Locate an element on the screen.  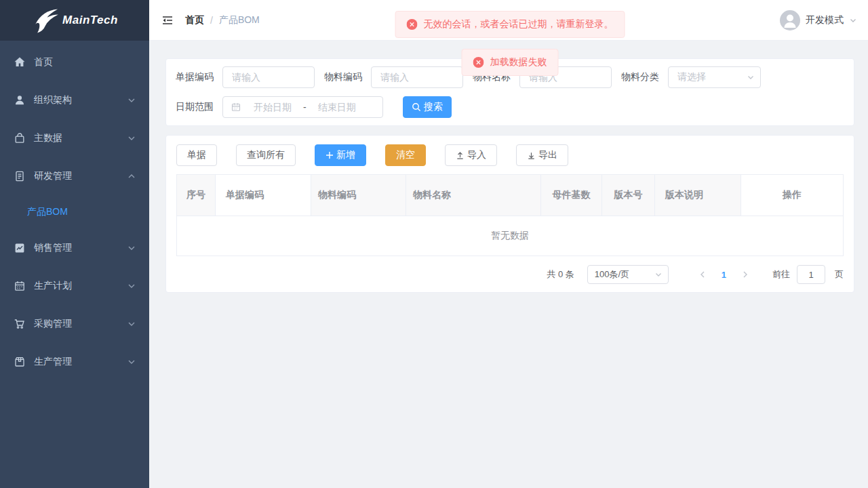
query-all-button-label: 查询所有 is located at coordinates (266, 155).